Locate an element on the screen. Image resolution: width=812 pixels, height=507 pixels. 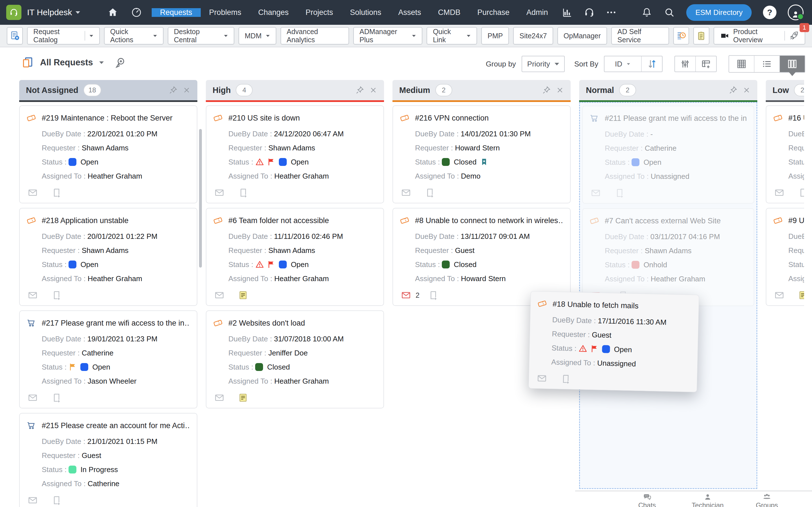
ad-self-service-button: AD Self Service is located at coordinates (640, 36).